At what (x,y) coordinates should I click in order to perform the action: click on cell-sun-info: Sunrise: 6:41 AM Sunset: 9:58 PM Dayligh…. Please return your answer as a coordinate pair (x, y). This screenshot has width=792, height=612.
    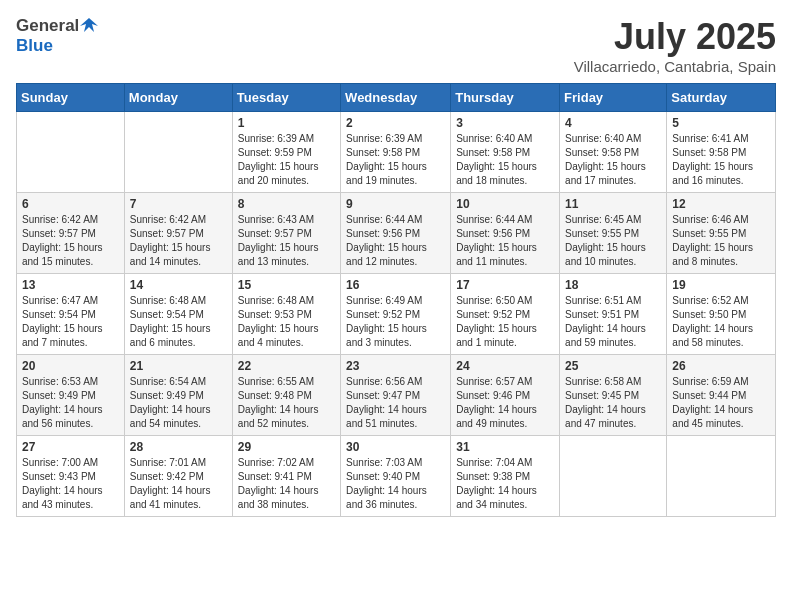
    Looking at the image, I should click on (721, 160).